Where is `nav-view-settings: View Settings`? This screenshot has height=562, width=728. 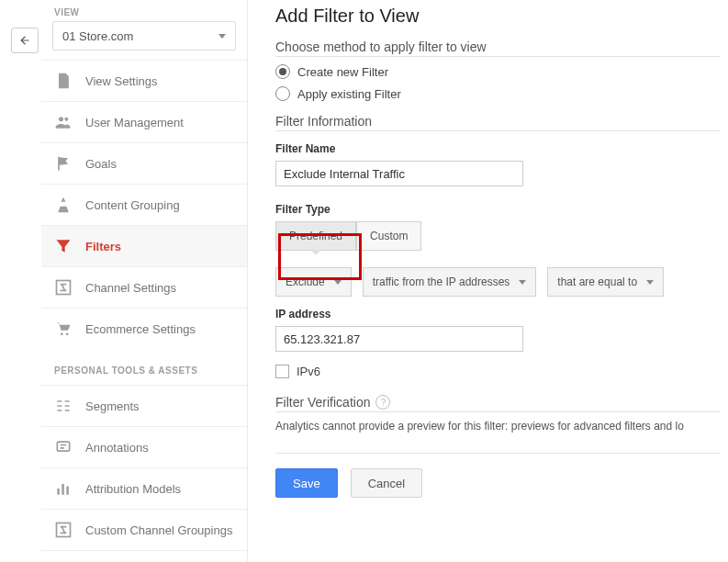 nav-view-settings: View Settings is located at coordinates (144, 81).